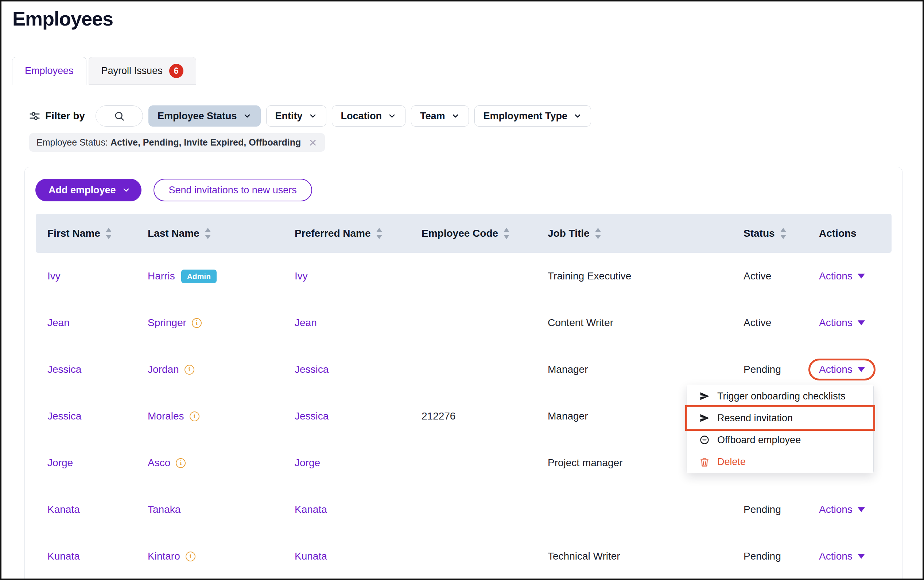  Describe the element at coordinates (780, 396) in the screenshot. I see `menu-item-trigger-onboarding-checklists: Trigger onboarding checklists` at that location.